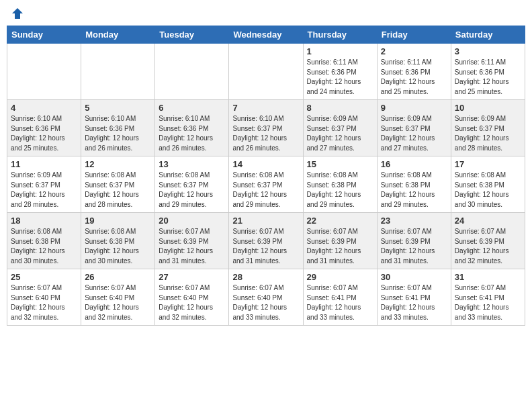 The width and height of the screenshot is (532, 411). Describe the element at coordinates (266, 185) in the screenshot. I see `calendar-row: 11Sunrise: 6:09 AM Sunset: 6:37 PM Dayli…` at that location.